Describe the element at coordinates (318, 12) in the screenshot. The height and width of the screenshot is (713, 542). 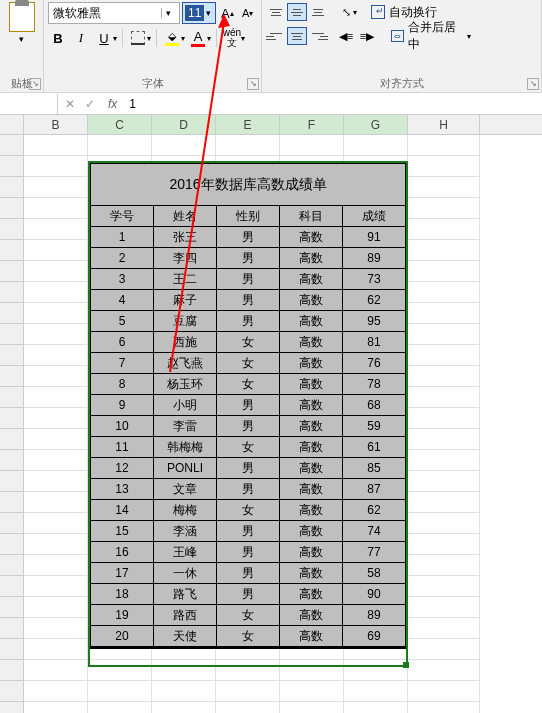
I see `align-bottom-button` at that location.